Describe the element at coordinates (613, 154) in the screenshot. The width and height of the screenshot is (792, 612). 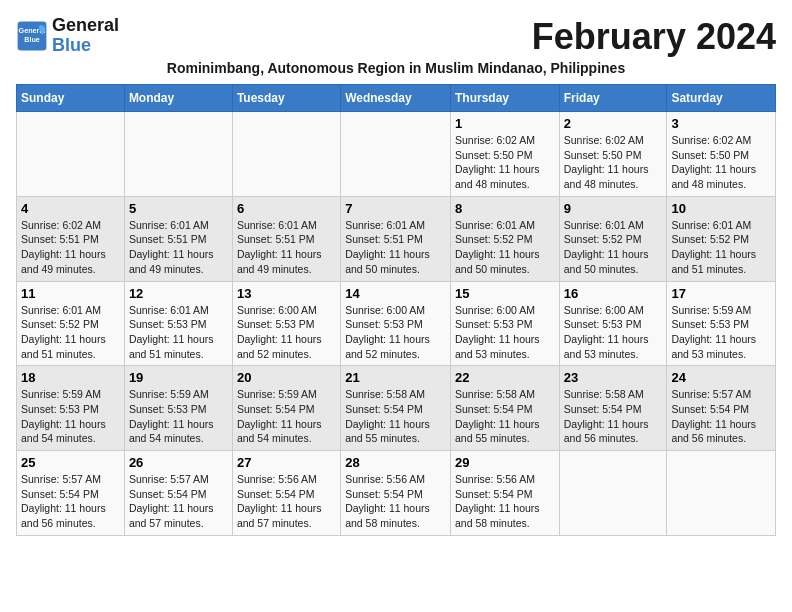
I see `calendar-cell: 2Sunrise: 6:02 AMSunset: 5:50 PMDaylight…` at that location.